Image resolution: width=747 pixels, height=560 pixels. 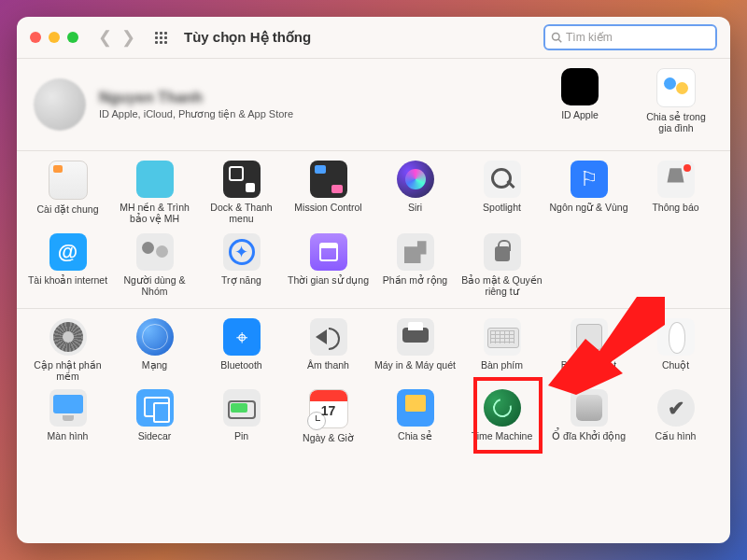 I want to click on forward-button: ❯, so click(x=129, y=37).